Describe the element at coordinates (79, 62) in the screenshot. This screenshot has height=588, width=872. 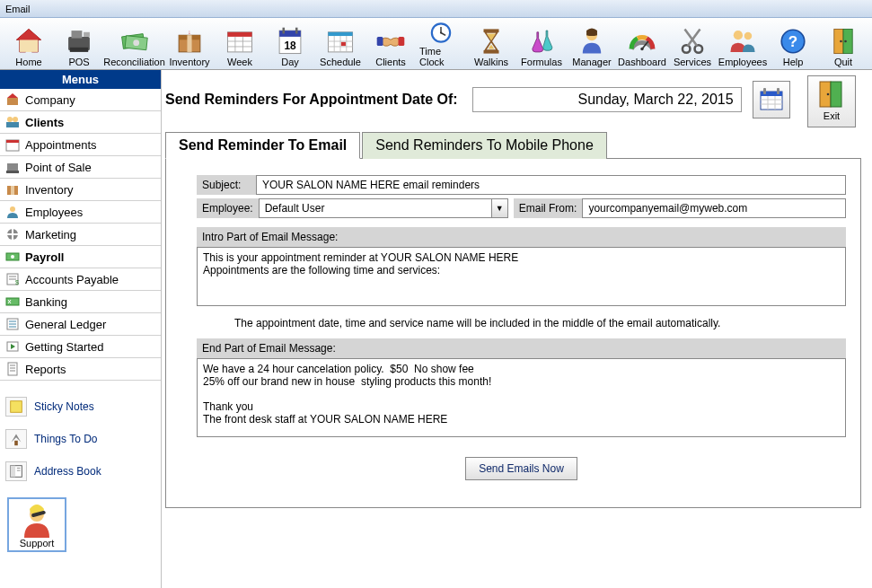
I see `toolbar-label: POS` at that location.